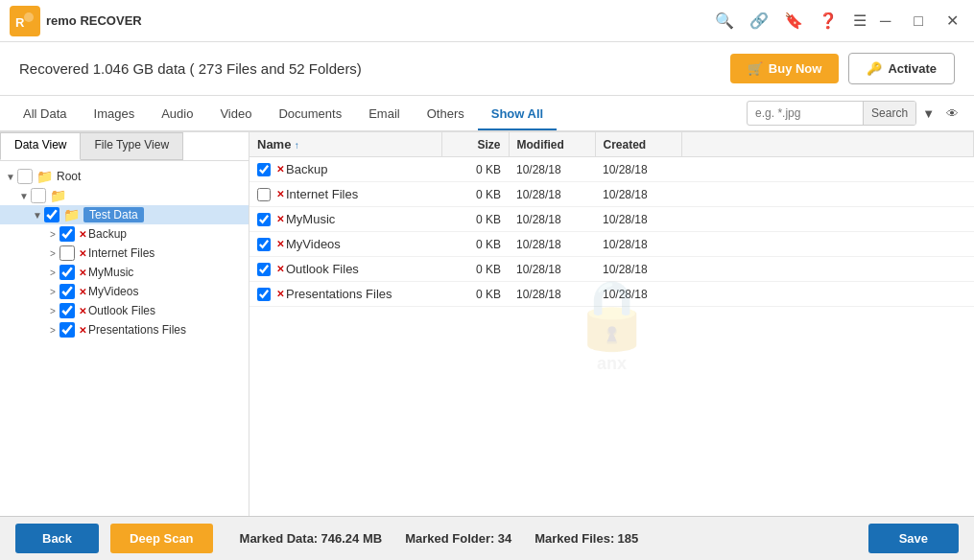 The width and height of the screenshot is (974, 560). I want to click on tree-checkbox-outlook, so click(67, 311).